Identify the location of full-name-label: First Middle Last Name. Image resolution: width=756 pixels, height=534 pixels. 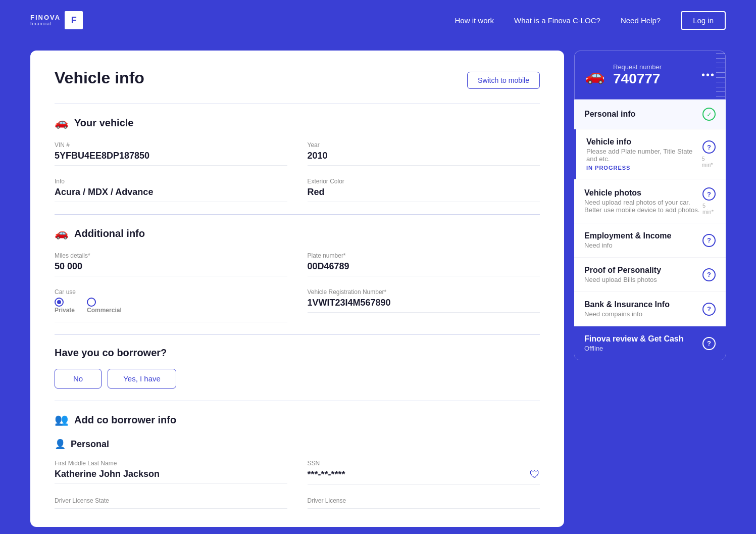
(171, 463).